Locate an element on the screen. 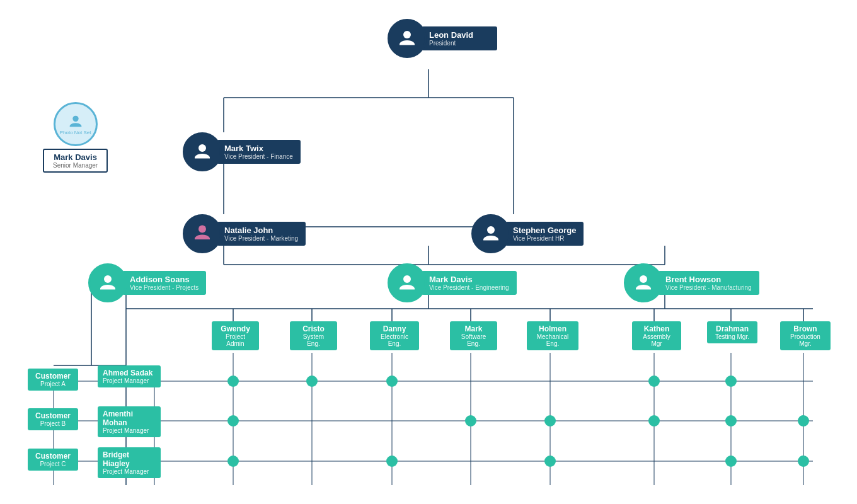 The image size is (857, 504). floating-card-mark-davis: Photo Not Set Mark Davis Senior Manager is located at coordinates (76, 137).